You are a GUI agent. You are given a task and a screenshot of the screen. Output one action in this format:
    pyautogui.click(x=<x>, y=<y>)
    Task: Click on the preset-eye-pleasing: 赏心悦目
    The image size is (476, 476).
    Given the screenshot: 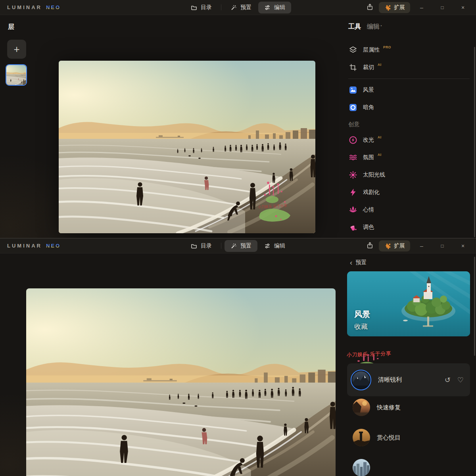 What is the action you would take?
    pyautogui.click(x=409, y=438)
    